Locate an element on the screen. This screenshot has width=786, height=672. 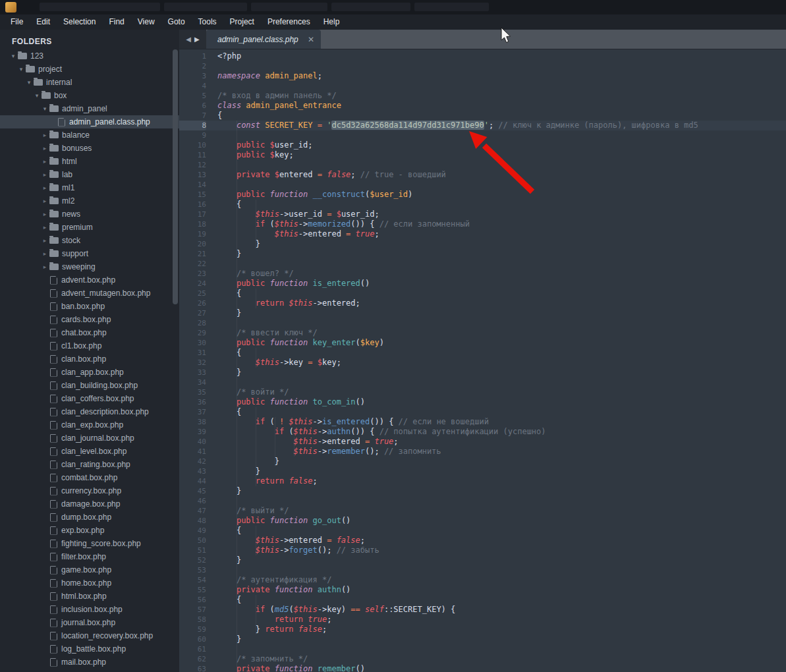
menu-item-selection: Selection is located at coordinates (79, 22).